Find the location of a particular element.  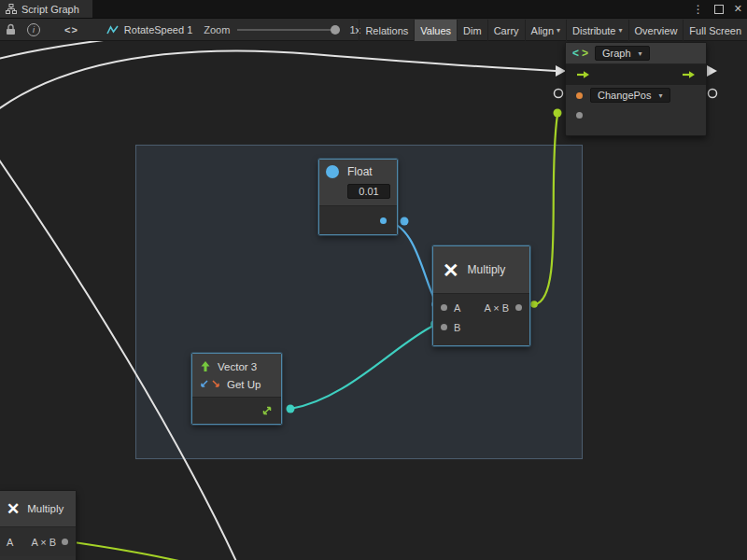

port-row-b: B is located at coordinates (482, 327).